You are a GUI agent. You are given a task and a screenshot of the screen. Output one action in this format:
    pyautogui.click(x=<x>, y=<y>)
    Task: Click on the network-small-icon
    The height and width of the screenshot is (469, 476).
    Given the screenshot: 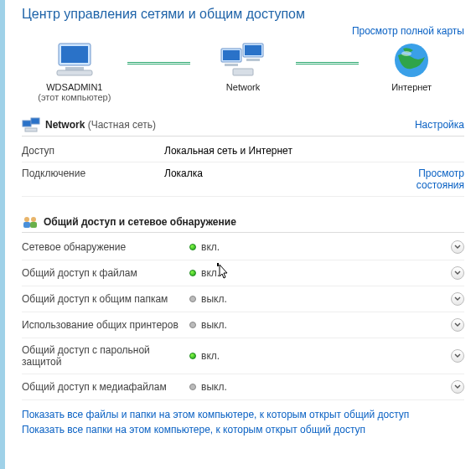 What is the action you would take?
    pyautogui.click(x=31, y=125)
    